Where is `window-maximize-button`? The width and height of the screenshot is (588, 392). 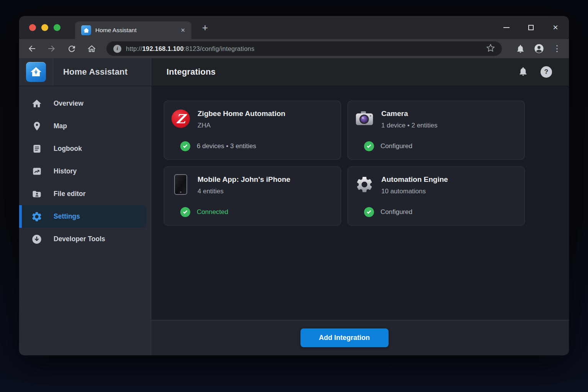
window-maximize-button is located at coordinates (531, 28).